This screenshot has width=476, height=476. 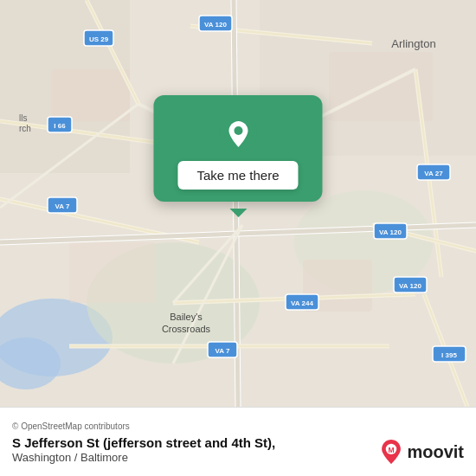 I want to click on moovit-pin-icon: M, so click(x=391, y=452).